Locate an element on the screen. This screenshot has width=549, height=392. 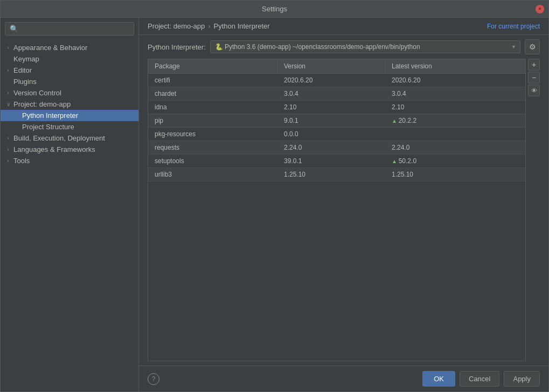
table-row: idna 2.10 2.10 is located at coordinates (337, 108).